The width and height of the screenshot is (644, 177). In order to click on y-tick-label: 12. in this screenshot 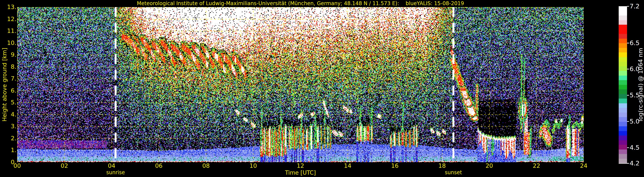, I will do `click(8, 19)`.